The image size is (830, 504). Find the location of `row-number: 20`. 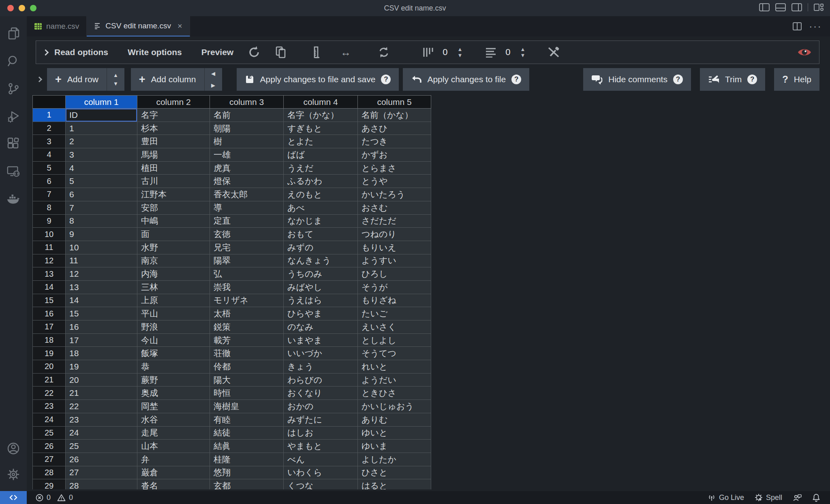

row-number: 20 is located at coordinates (49, 367).